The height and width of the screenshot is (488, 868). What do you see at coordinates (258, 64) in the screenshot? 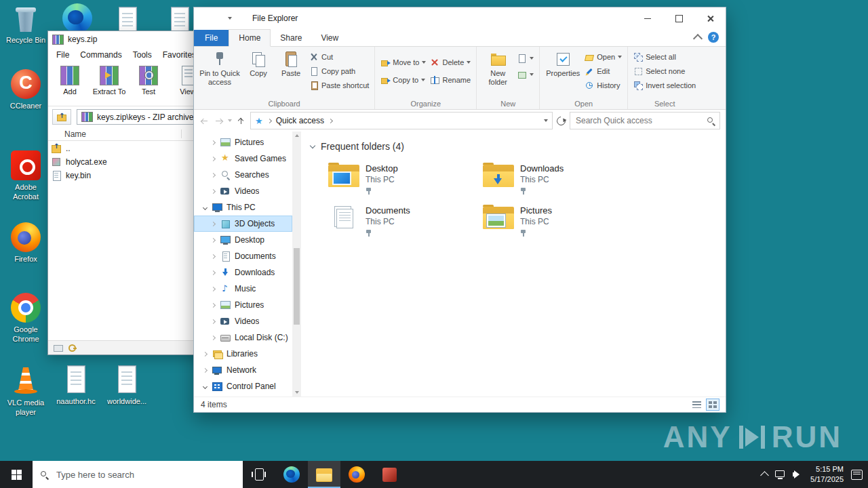
I see `copy-button: Copy` at bounding box center [258, 64].